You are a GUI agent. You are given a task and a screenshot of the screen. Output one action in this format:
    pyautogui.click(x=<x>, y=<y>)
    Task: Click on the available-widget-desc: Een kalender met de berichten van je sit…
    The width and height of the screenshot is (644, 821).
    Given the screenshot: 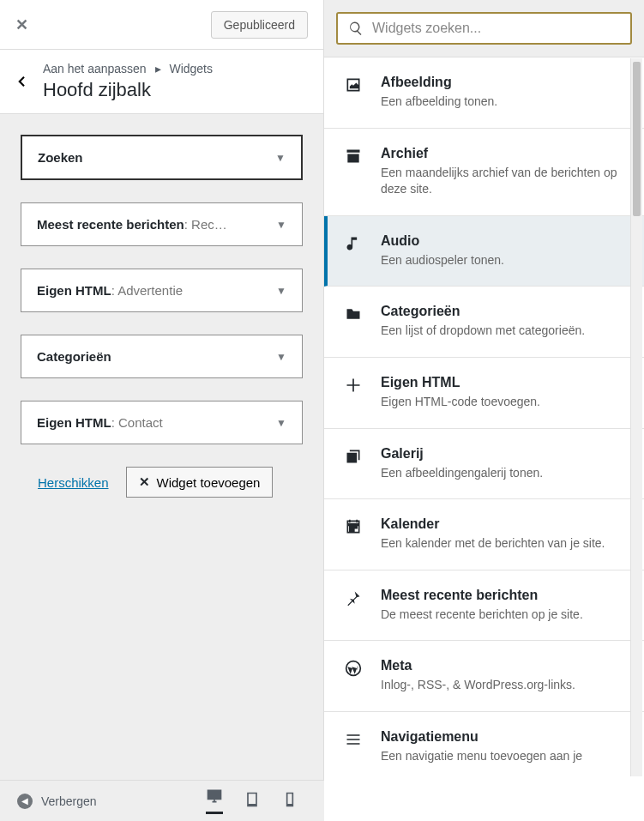 What is the action you would take?
    pyautogui.click(x=493, y=544)
    